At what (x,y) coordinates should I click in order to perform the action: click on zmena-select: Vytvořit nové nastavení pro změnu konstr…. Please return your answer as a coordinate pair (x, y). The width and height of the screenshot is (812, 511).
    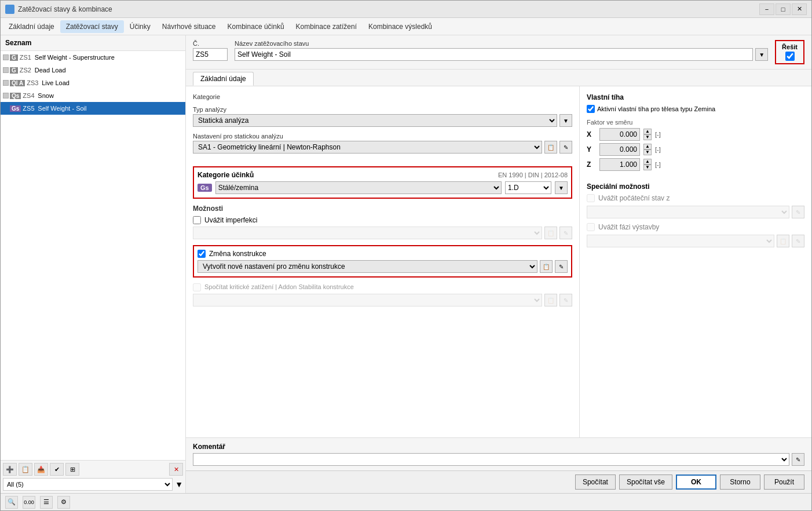
    Looking at the image, I should click on (367, 267).